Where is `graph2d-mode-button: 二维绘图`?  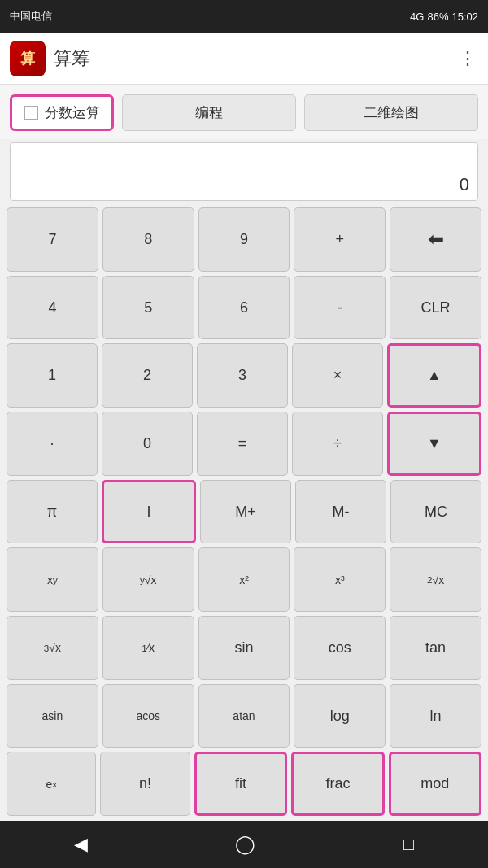
graph2d-mode-button: 二维绘图 is located at coordinates (391, 112).